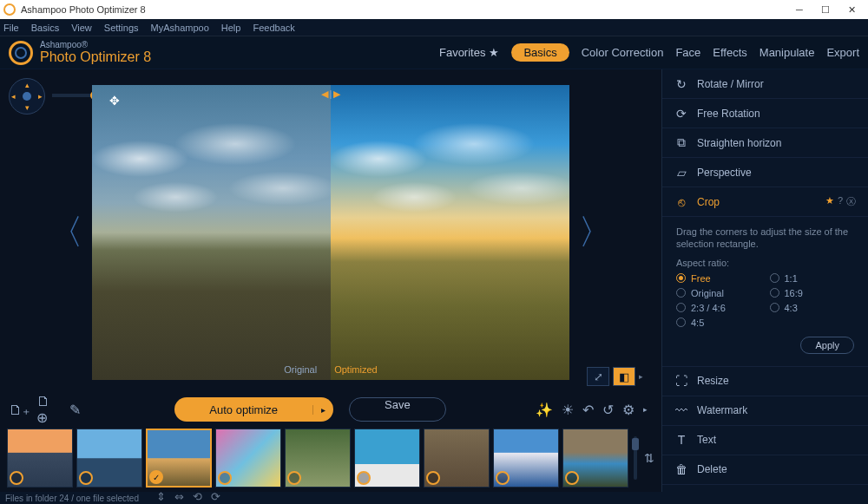 Image resolution: width=868 pixels, height=504 pixels. I want to click on text-icon: T, so click(681, 440).